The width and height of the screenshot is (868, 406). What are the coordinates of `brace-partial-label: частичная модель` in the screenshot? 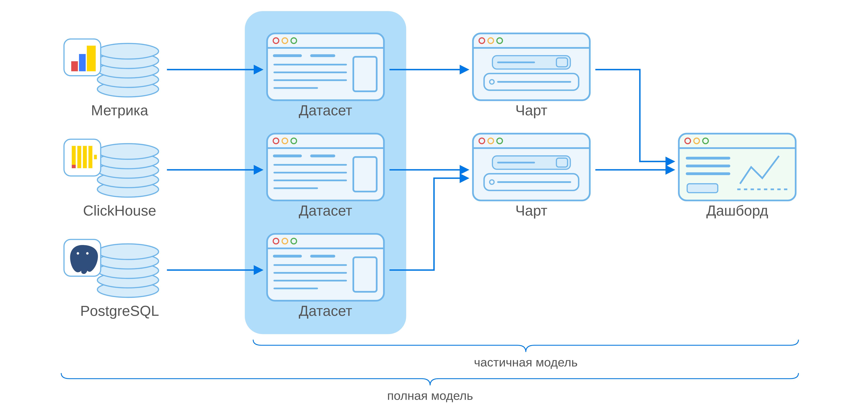 It's located at (526, 362).